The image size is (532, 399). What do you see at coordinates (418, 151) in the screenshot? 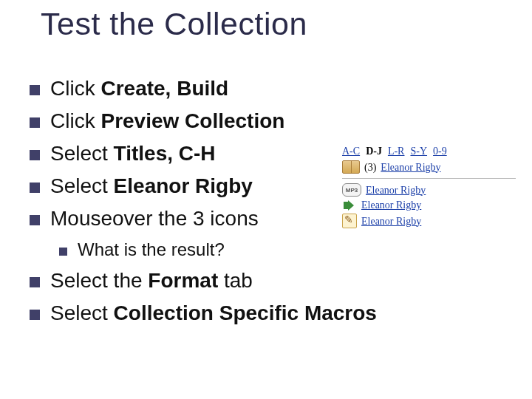
I see `tab-s-y: S-Y` at bounding box center [418, 151].